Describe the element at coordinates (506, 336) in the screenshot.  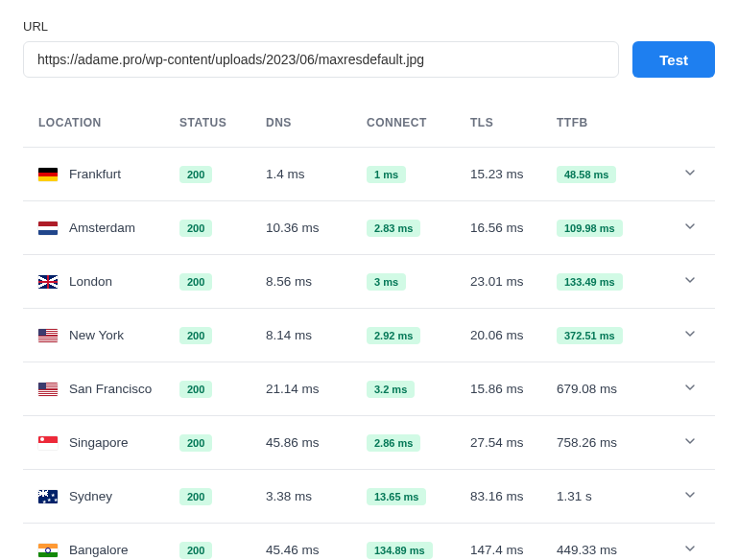
I see `tls-value: 20.06 ms` at that location.